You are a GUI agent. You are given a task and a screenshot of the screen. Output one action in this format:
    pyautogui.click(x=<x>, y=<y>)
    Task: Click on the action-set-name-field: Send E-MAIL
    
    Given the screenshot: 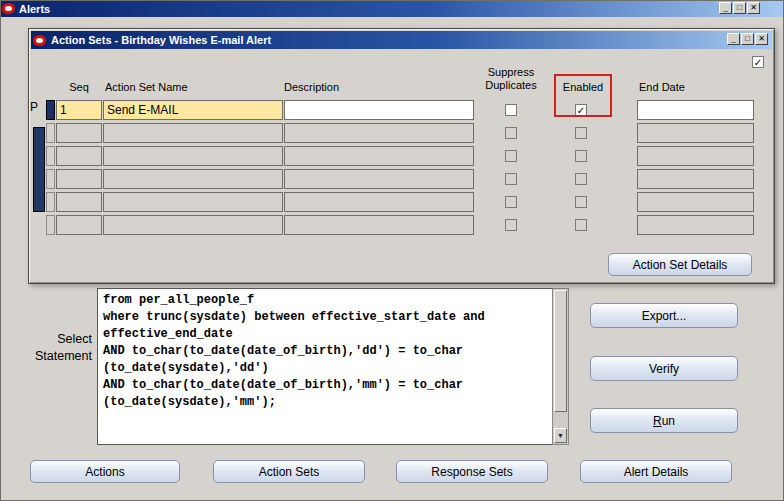 What is the action you would take?
    pyautogui.click(x=193, y=110)
    